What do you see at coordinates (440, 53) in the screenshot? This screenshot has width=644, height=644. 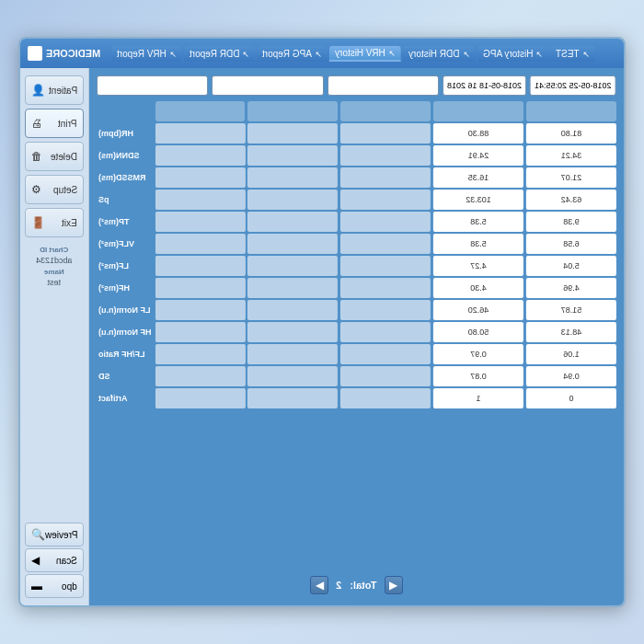 I see `tab-ddr-history: ↗ DDR History` at bounding box center [440, 53].